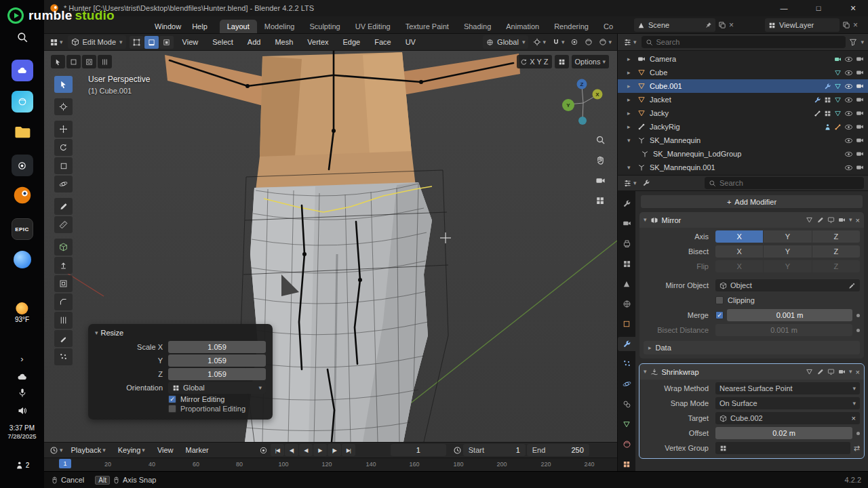 The height and width of the screenshot is (488, 868). What do you see at coordinates (788, 388) in the screenshot?
I see `wrap-method-dropdown: Nearest Surface Point ▾` at bounding box center [788, 388].